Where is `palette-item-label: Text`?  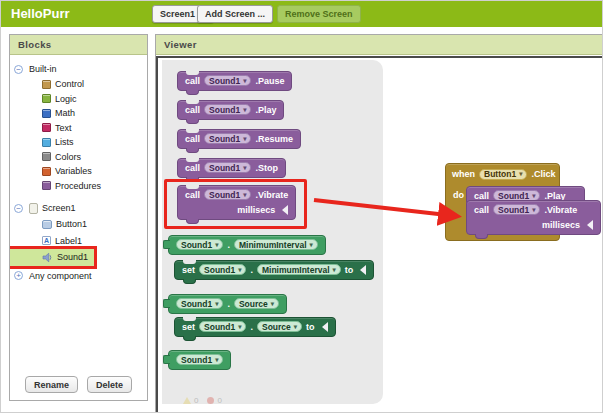
palette-item-label: Text is located at coordinates (64, 128).